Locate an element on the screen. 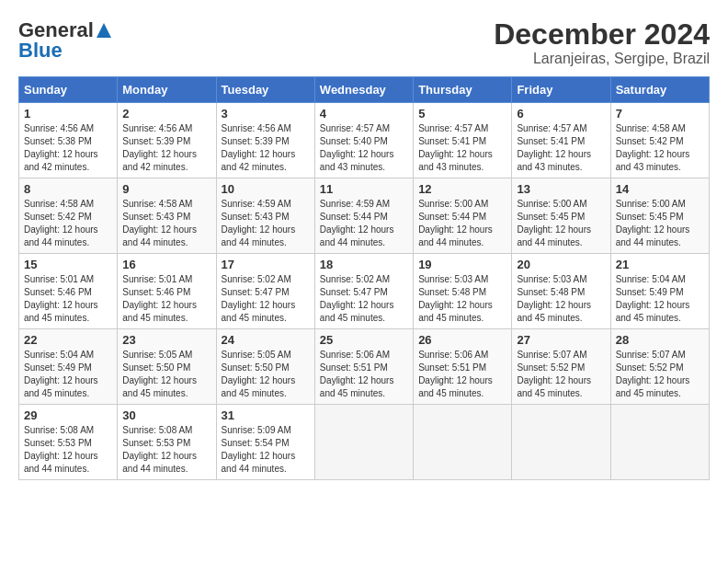 This screenshot has width=728, height=563. header-saturday: Saturday is located at coordinates (660, 90).